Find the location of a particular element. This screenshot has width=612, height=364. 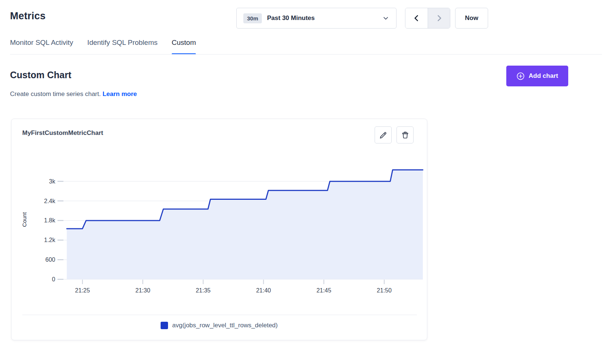

svg-text: 21:25 is located at coordinates (82, 291).